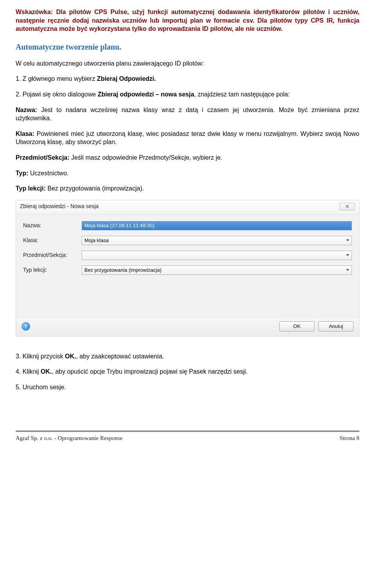 The width and height of the screenshot is (375, 588). What do you see at coordinates (70, 356) in the screenshot?
I see `step3-bold: OK.` at bounding box center [70, 356].